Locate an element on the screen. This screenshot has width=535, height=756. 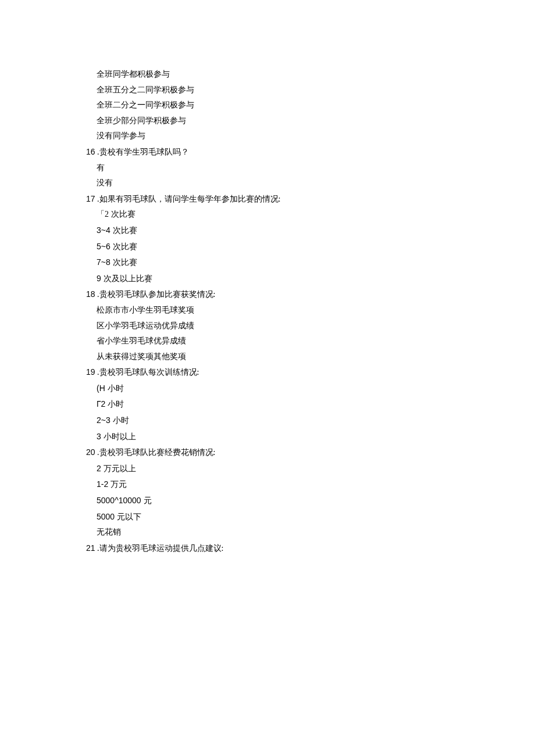
question-text: .贵校羽毛球队比赛经费花销情况: is located at coordinates (156, 452).